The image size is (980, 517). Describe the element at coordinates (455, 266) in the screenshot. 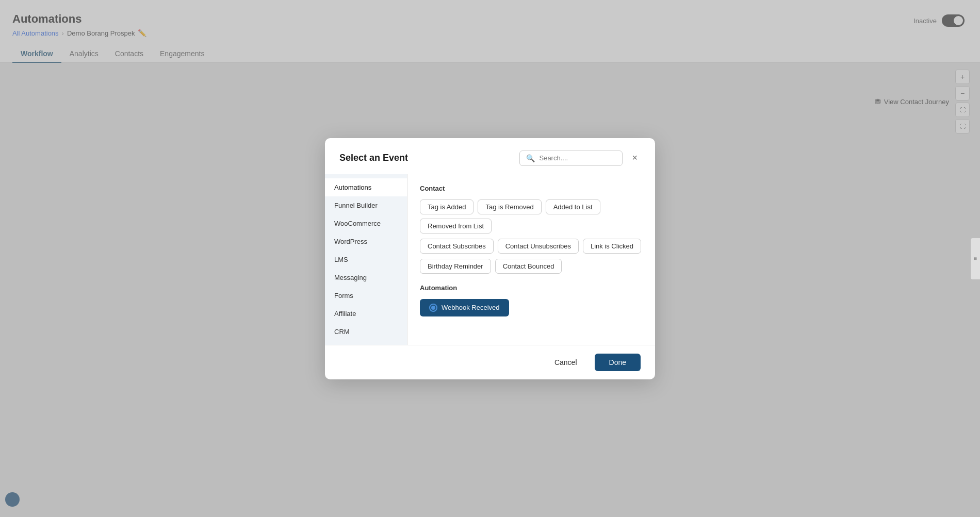

I see `chip-birthday-reminder: Birthday Reminder` at that location.